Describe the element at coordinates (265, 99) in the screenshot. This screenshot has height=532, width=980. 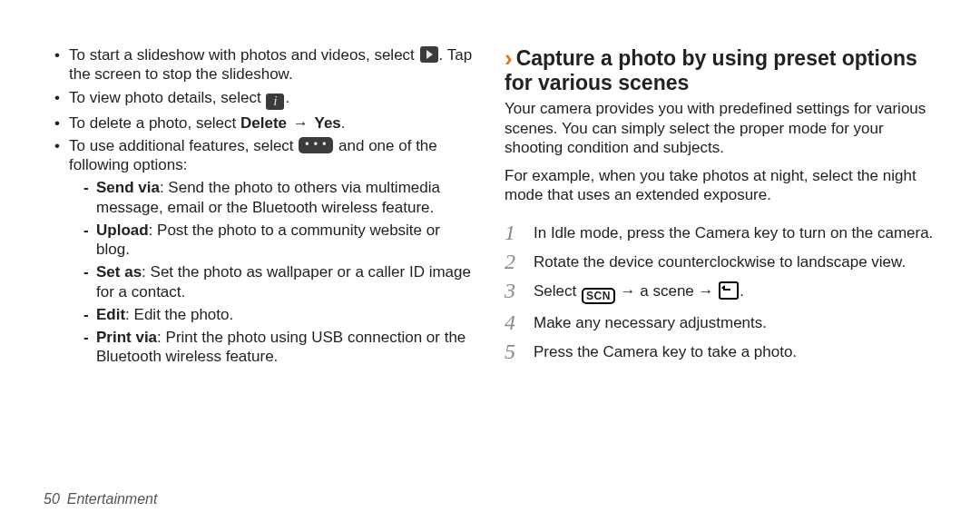
I see `bullet-photo-details: To view photo details, select .` at that location.